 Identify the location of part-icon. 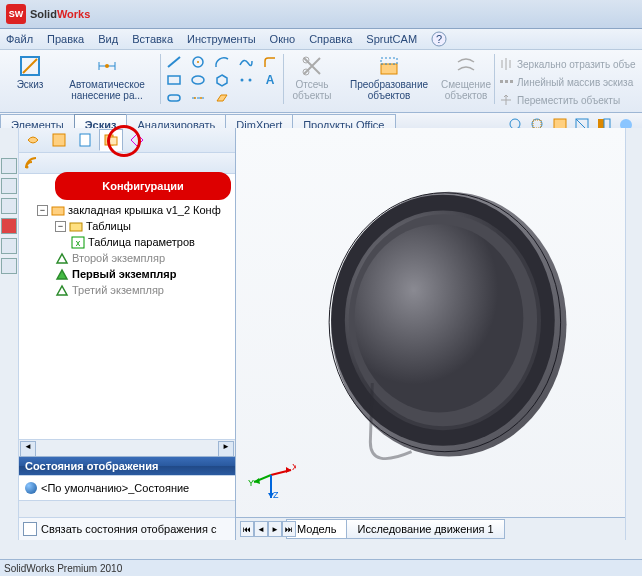
(58, 210).